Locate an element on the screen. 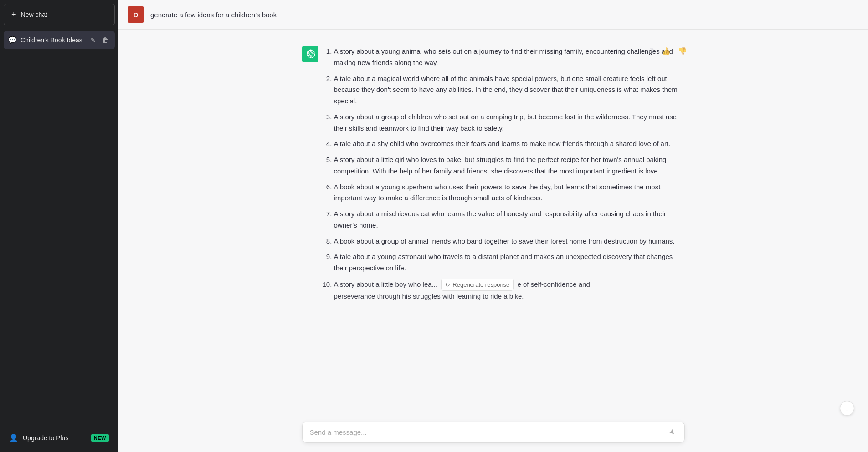 This screenshot has height=452, width=868. edit-chat-button: ✎ is located at coordinates (93, 40).